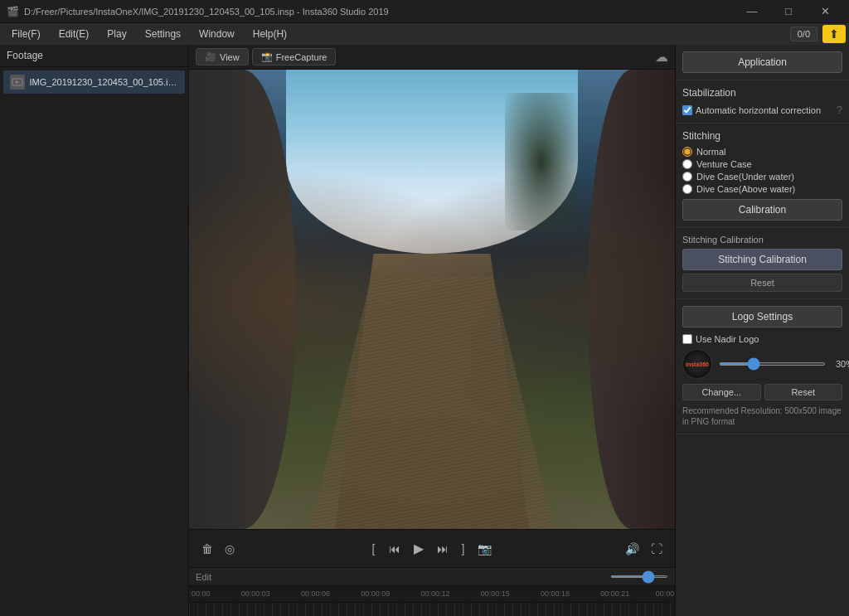 The width and height of the screenshot is (849, 616). Describe the element at coordinates (432, 609) in the screenshot. I see `timeline-track` at that location.